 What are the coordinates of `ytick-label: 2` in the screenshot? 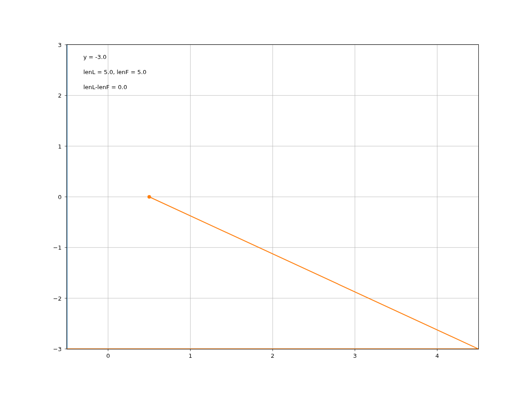 It's located at (53, 96).